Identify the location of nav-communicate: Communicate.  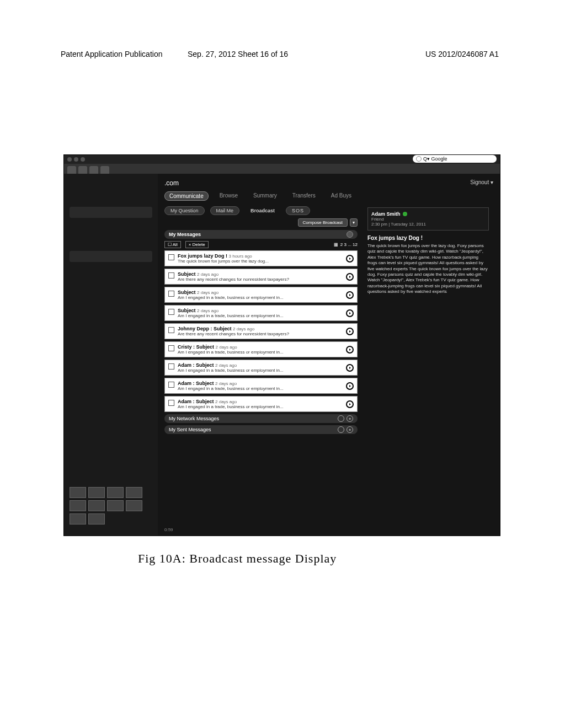
(186, 196).